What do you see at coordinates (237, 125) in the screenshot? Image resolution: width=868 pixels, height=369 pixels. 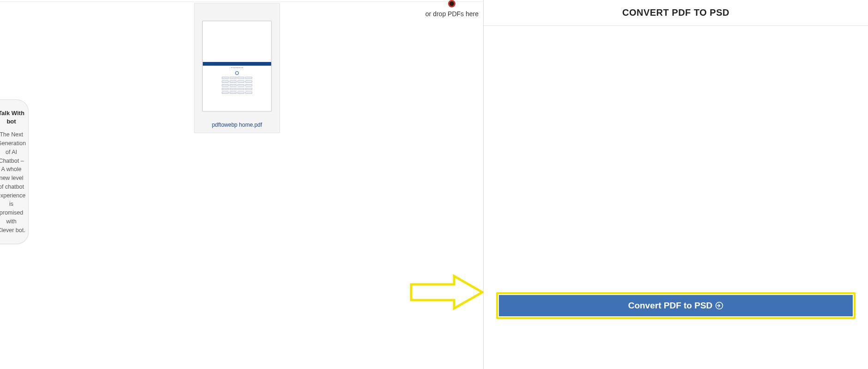 I see `uploaded-file-name: pdftowebp home.pdf` at bounding box center [237, 125].